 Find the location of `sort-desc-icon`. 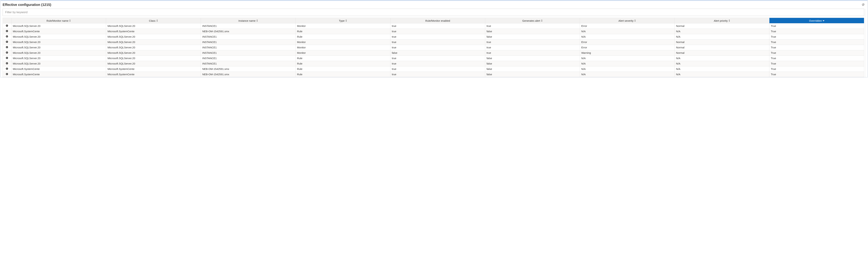

sort-desc-icon is located at coordinates (824, 21).